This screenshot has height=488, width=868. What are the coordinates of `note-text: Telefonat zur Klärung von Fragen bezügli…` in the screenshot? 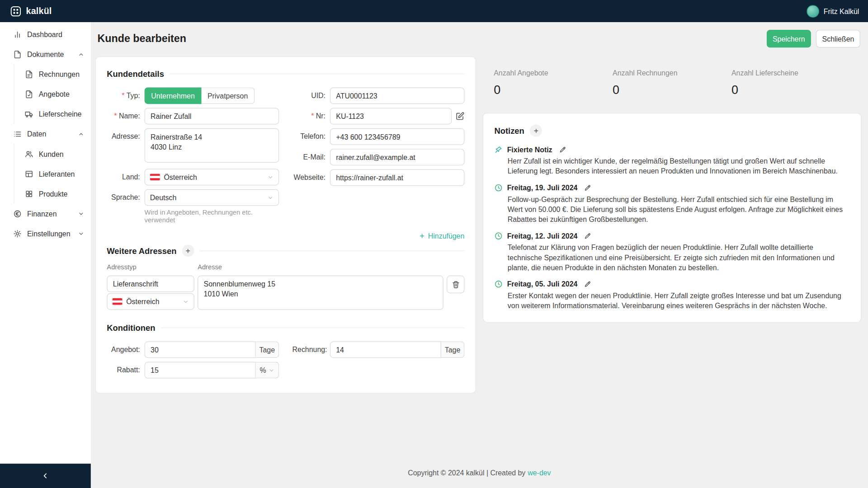 It's located at (676, 258).